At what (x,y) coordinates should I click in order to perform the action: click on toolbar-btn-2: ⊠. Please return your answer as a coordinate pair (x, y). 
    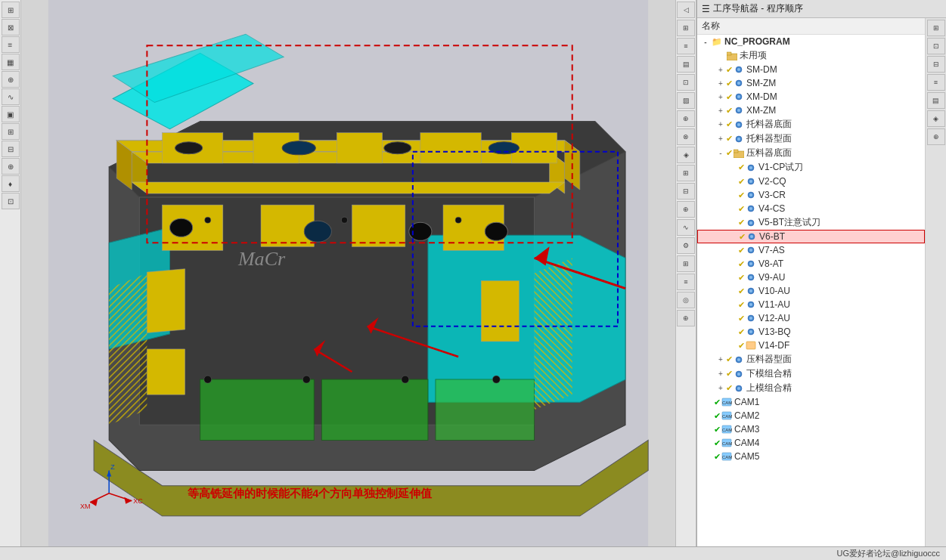
    Looking at the image, I should click on (11, 27).